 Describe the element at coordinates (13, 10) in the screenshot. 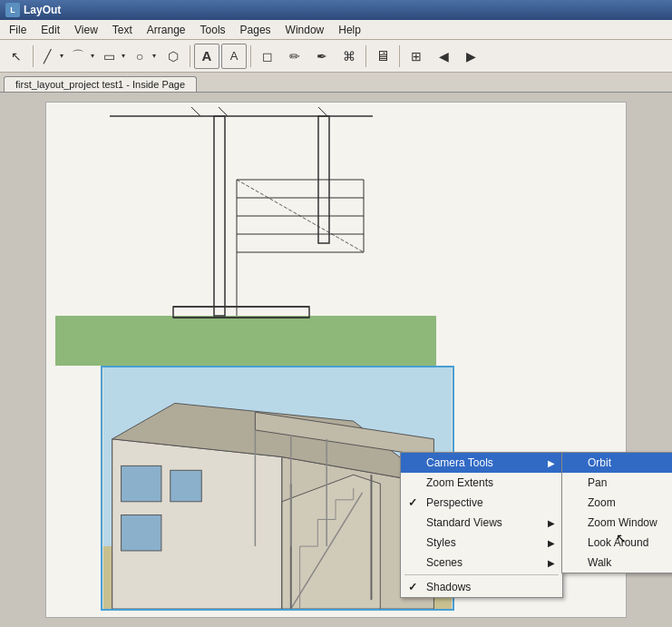

I see `app-icon: L` at that location.